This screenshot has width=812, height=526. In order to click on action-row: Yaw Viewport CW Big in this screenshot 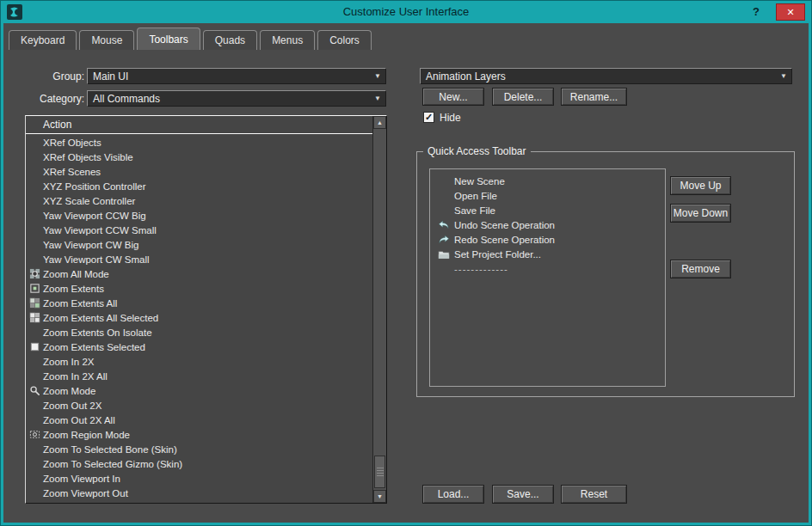, I will do `click(200, 244)`.